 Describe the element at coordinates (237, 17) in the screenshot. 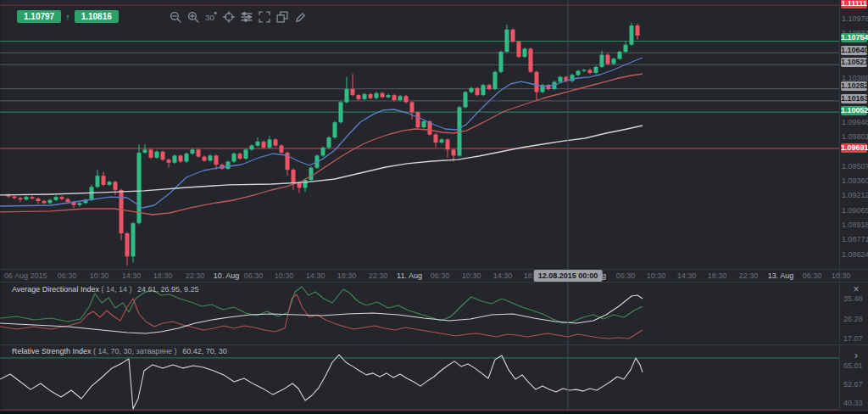

I see `chart-toolbar: 30` at that location.